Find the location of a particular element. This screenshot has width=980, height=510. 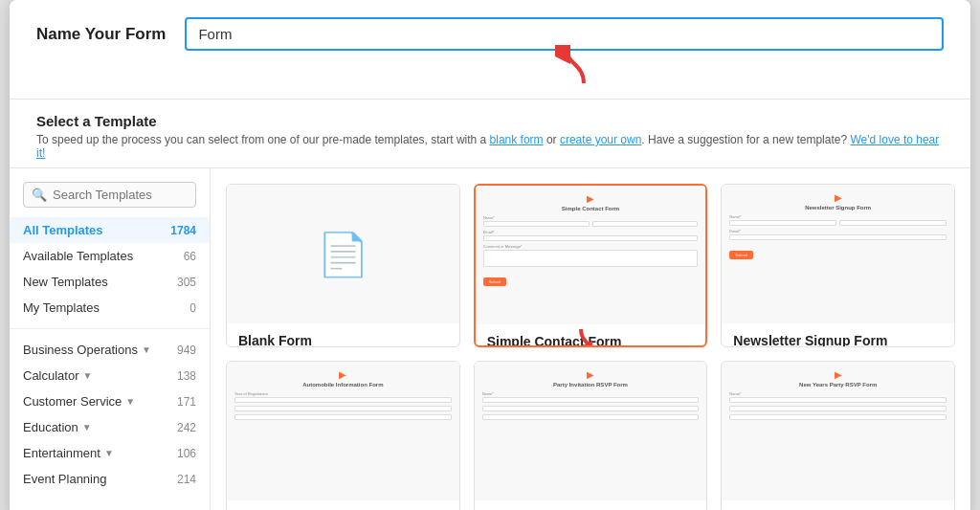

select-template-title: Select a Template is located at coordinates (490, 121).